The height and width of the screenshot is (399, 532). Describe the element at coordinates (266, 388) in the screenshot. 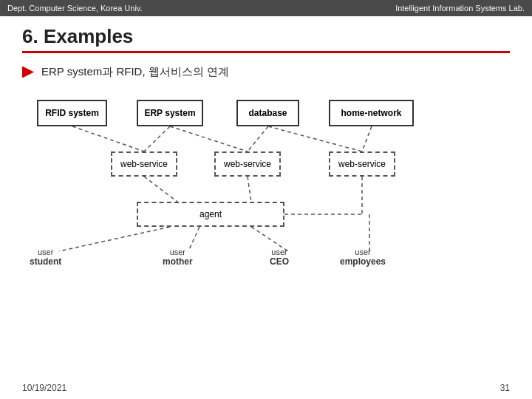

I see `footer: 10/19/2021 31` at that location.